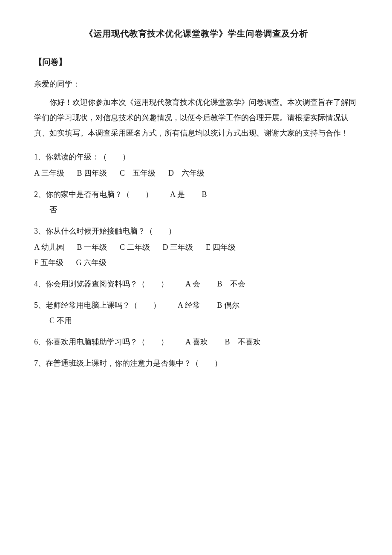 The width and height of the screenshot is (392, 555). Describe the element at coordinates (187, 173) in the screenshot. I see `q1-option-d: D 六年级` at that location.